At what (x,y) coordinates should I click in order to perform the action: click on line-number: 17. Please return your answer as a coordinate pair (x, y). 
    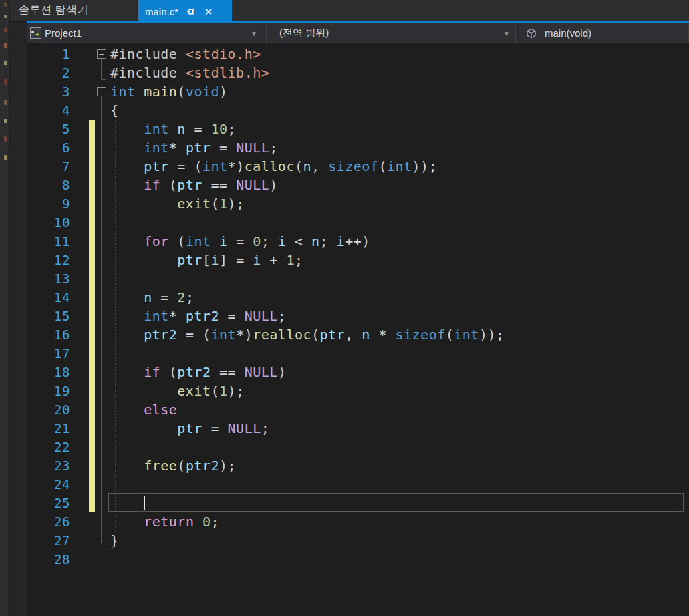
    Looking at the image, I should click on (48, 353).